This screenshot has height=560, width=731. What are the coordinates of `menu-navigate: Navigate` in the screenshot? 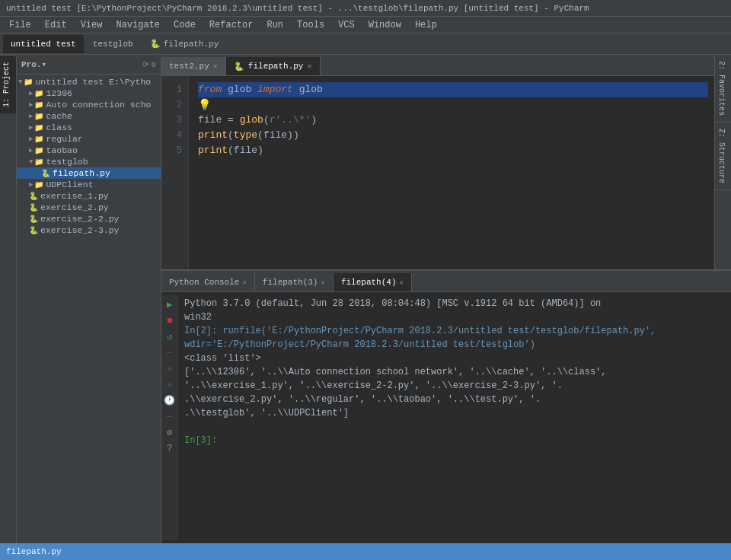 It's located at (138, 25).